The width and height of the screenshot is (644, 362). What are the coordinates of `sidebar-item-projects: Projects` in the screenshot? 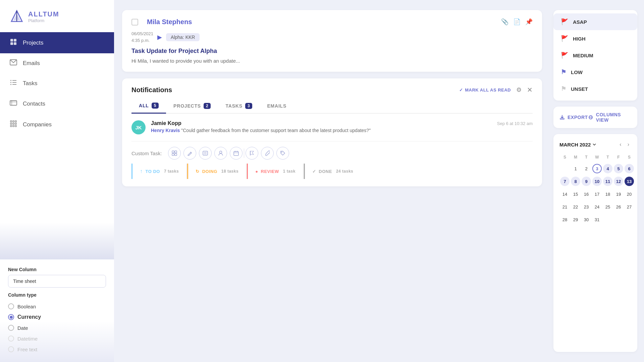 It's located at (57, 43).